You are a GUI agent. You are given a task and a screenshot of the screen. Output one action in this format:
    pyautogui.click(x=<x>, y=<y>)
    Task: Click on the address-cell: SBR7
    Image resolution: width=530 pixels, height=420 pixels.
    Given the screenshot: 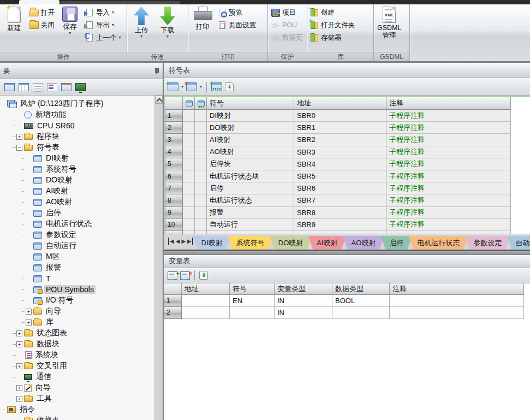 What is the action you would take?
    pyautogui.click(x=341, y=200)
    